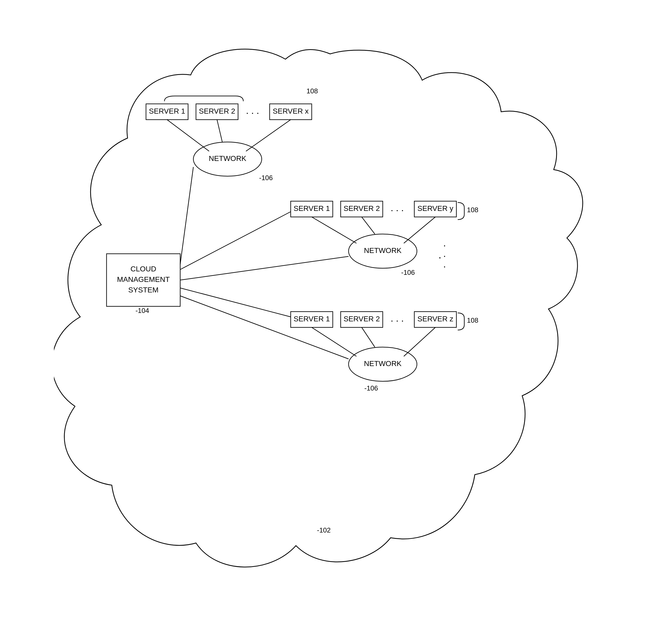 This screenshot has height=644, width=660. What do you see at coordinates (312, 208) in the screenshot?
I see `server1-mid-label: SERVER 1` at bounding box center [312, 208].